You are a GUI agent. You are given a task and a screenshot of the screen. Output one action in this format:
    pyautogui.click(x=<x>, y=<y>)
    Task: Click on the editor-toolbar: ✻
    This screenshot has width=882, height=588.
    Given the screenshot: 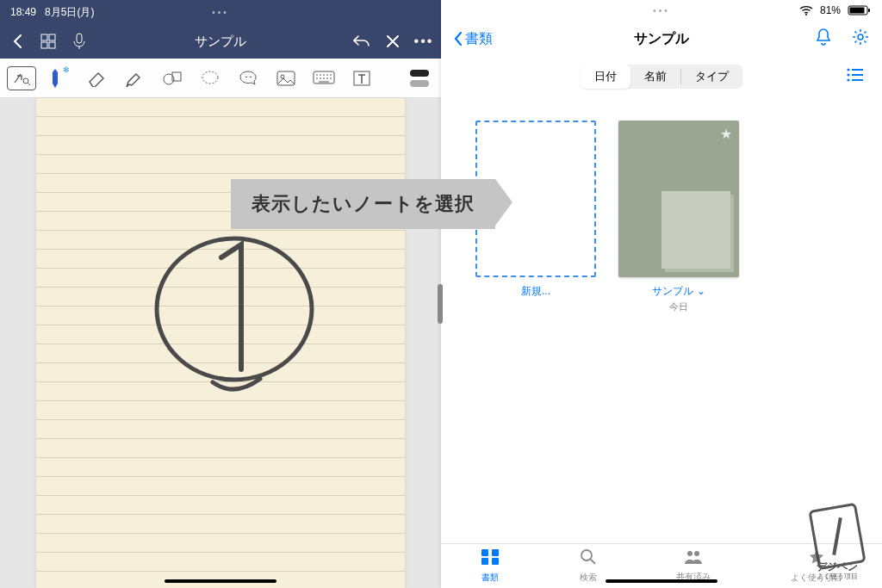 What is the action you would take?
    pyautogui.click(x=220, y=78)
    